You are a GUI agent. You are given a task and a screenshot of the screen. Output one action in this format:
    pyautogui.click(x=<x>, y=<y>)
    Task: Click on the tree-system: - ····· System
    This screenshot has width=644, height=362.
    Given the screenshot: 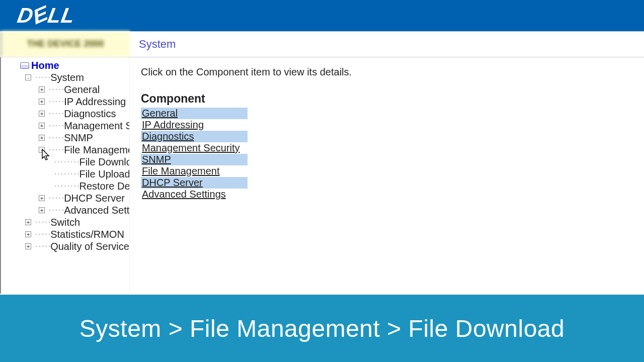 What is the action you would take?
    pyautogui.click(x=65, y=77)
    